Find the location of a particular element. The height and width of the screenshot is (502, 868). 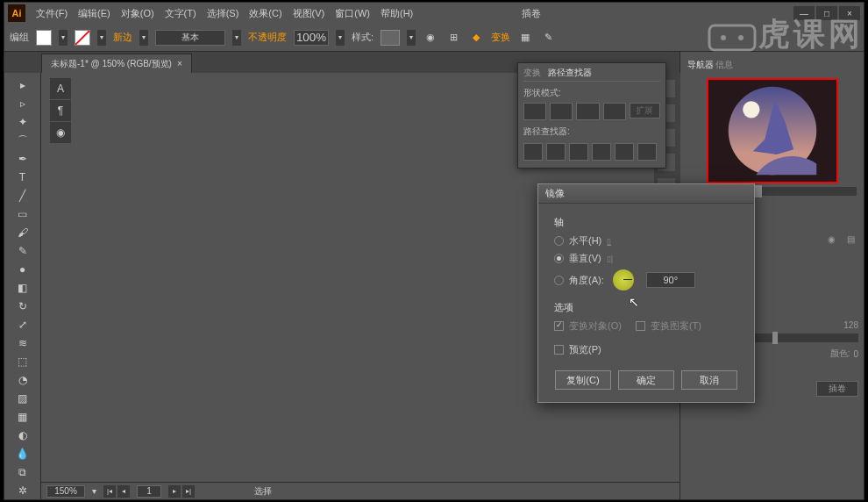

color-lib-icon: ▤ is located at coordinates (850, 239).